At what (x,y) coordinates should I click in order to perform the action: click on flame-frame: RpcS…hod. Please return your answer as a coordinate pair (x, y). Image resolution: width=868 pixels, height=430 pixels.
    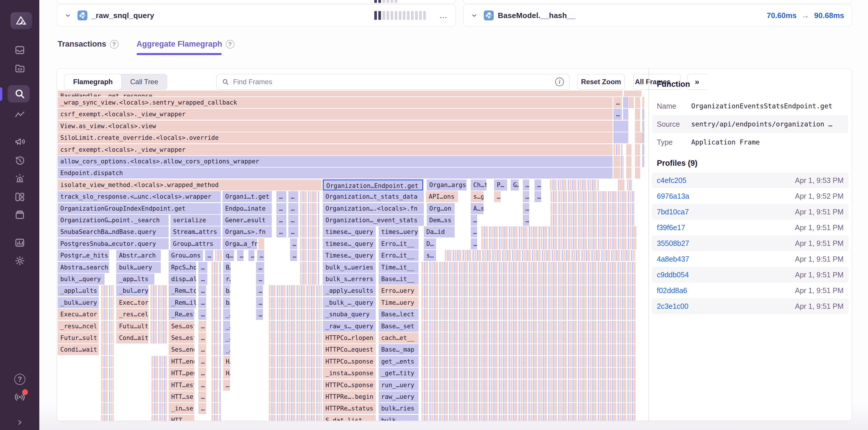
    Looking at the image, I should click on (183, 268).